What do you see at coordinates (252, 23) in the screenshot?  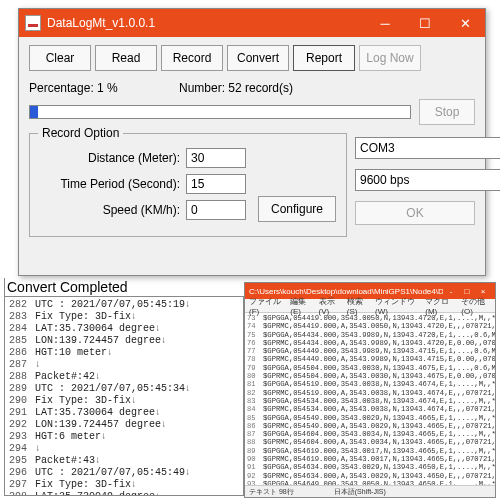 I see `titlebar: DataLogMt_v1.0.0.1 ─ ☐ ✕` at bounding box center [252, 23].